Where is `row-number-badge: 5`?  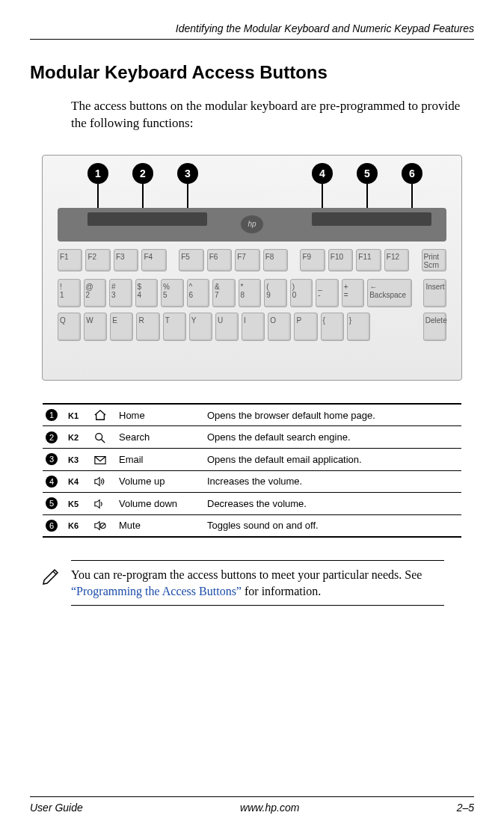
row-number-badge: 5 is located at coordinates (52, 503).